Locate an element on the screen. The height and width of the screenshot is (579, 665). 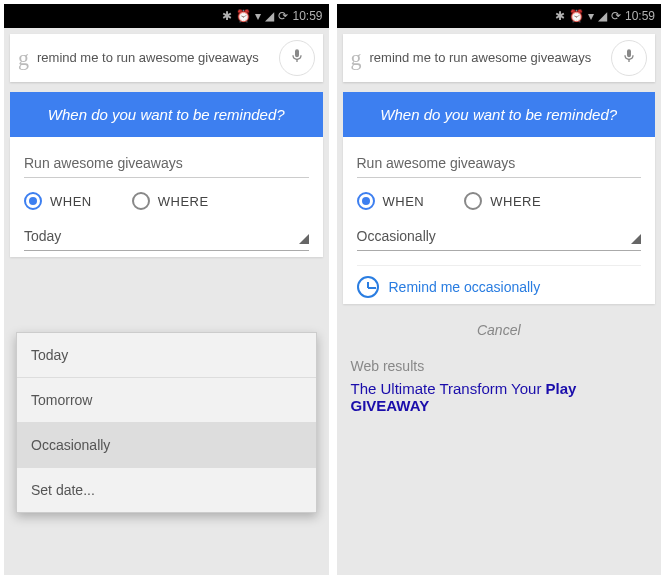
result-part-a: The Ultimate Transform Your is located at coordinates (448, 388).